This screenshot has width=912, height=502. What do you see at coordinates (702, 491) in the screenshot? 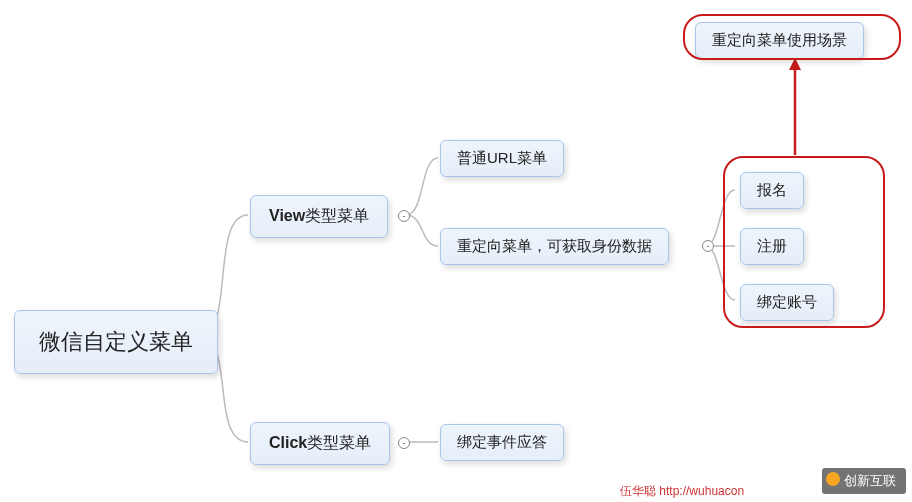
I see `footer-url: http://wuhuacon` at bounding box center [702, 491].